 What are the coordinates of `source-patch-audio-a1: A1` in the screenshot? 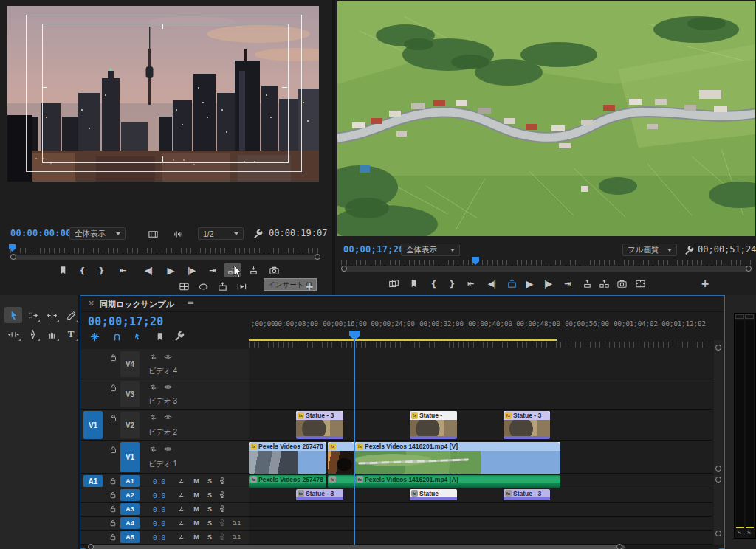 It's located at (93, 481).